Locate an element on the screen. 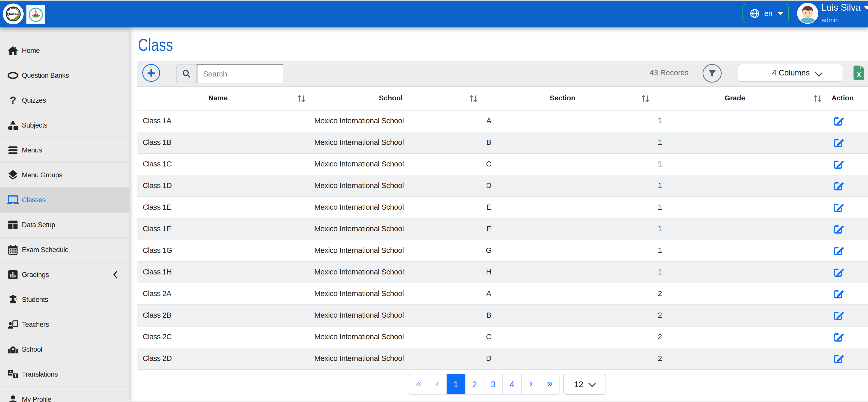 The width and height of the screenshot is (868, 402). svg-text: A is located at coordinates (10, 373).